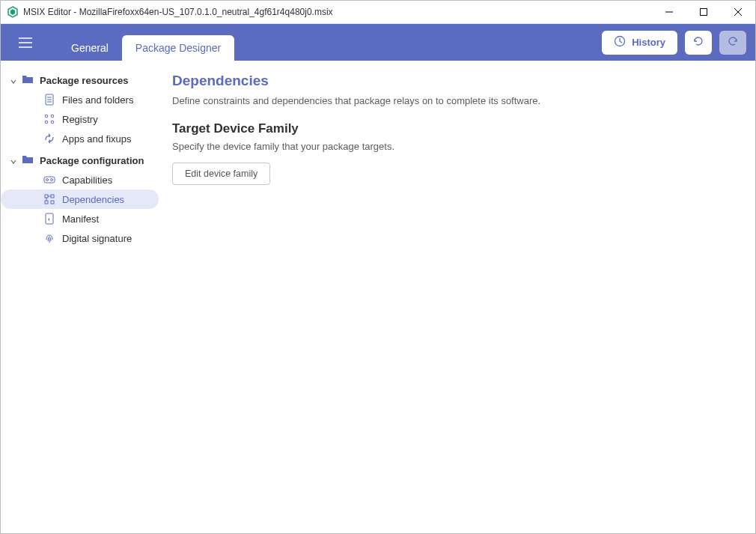 This screenshot has height=534, width=756. I want to click on apps-icon, so click(49, 139).